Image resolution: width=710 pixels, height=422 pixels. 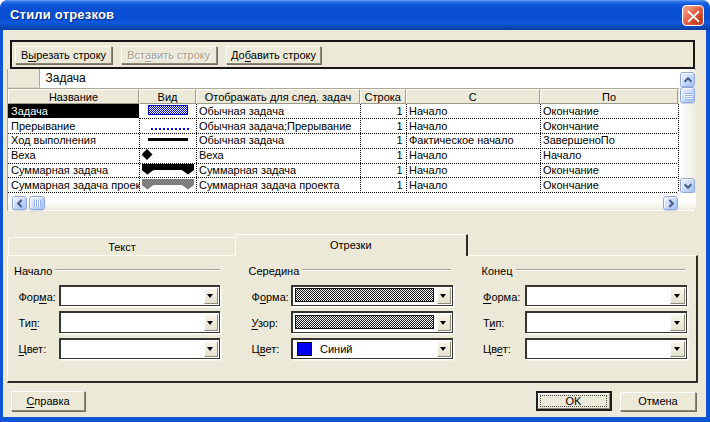 I want to click on help-label: Справка, so click(x=48, y=401).